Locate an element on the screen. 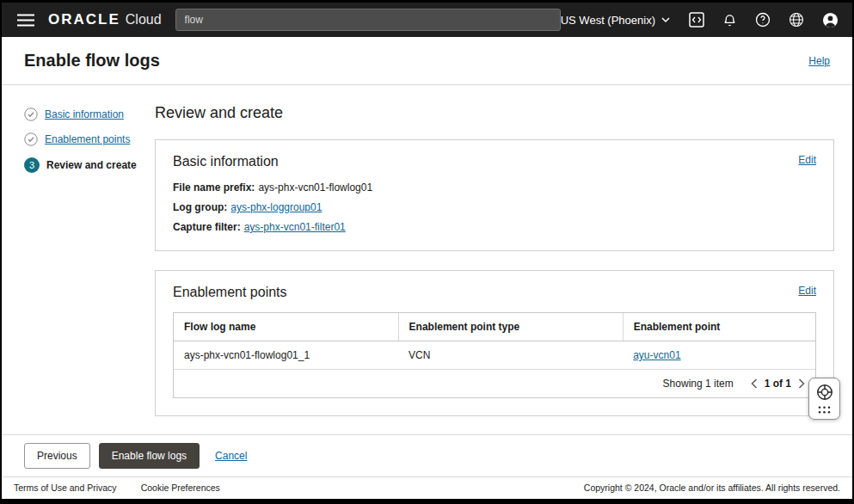  card-header: Enablement points Edit is located at coordinates (495, 292).